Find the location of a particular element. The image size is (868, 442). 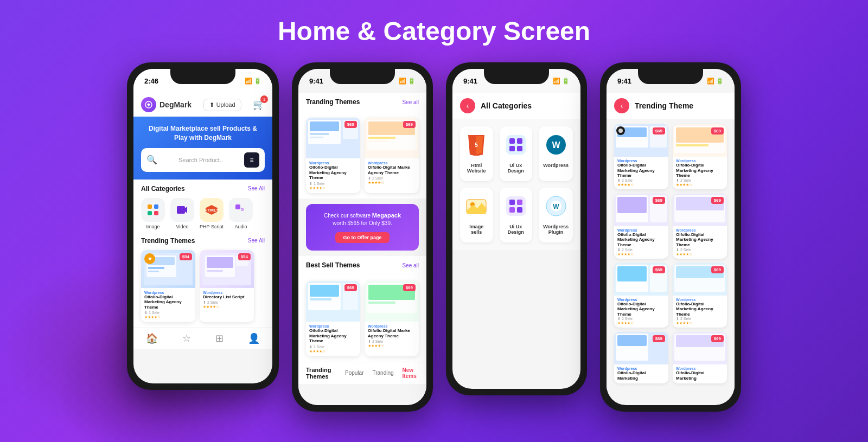

category-image-label: Image is located at coordinates (153, 227).